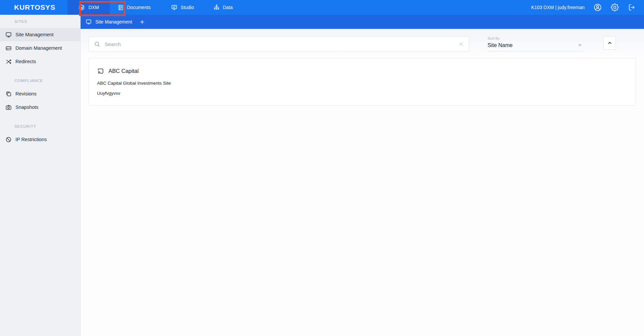 This screenshot has width=644, height=336. I want to click on layers-icon, so click(82, 7).